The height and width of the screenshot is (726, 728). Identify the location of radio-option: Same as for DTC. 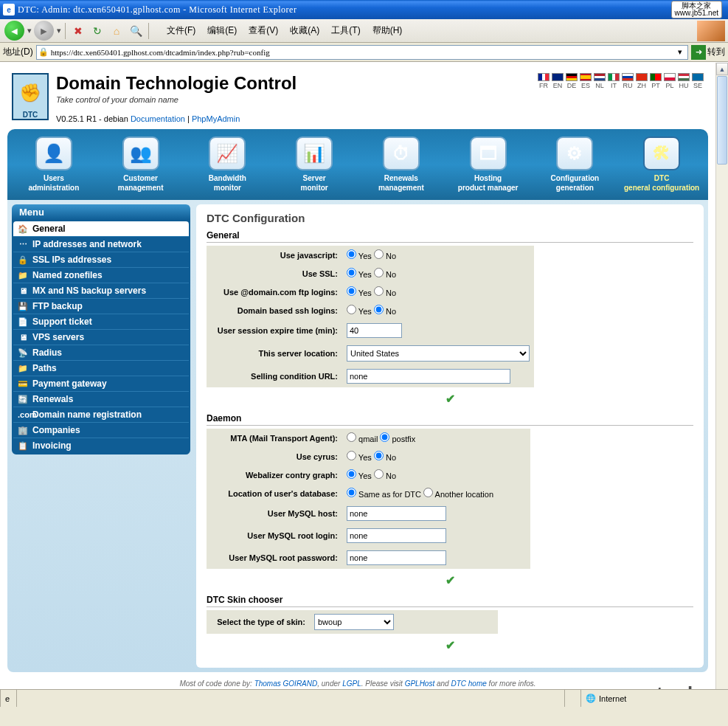
(384, 494).